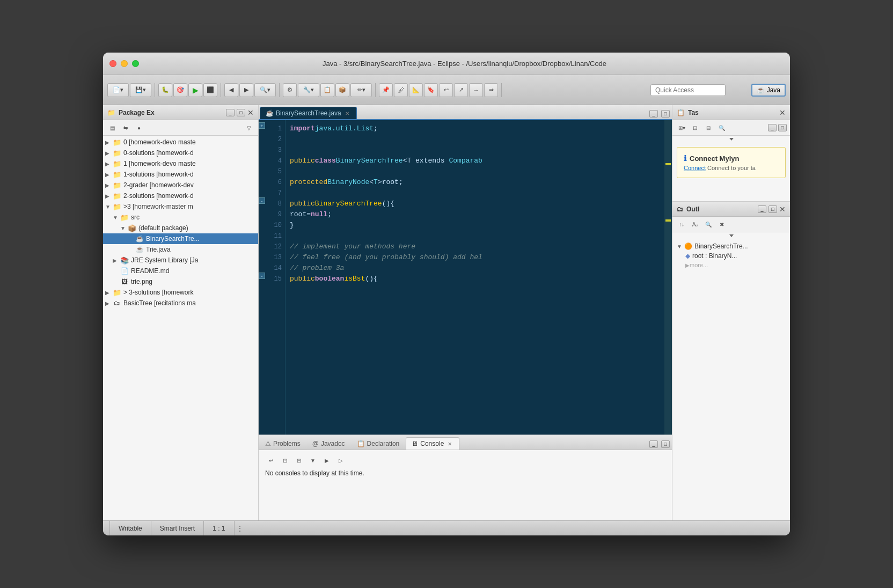  I want to click on tree-item-3: ▼ 📁 >3 [homework-master m, so click(180, 207).